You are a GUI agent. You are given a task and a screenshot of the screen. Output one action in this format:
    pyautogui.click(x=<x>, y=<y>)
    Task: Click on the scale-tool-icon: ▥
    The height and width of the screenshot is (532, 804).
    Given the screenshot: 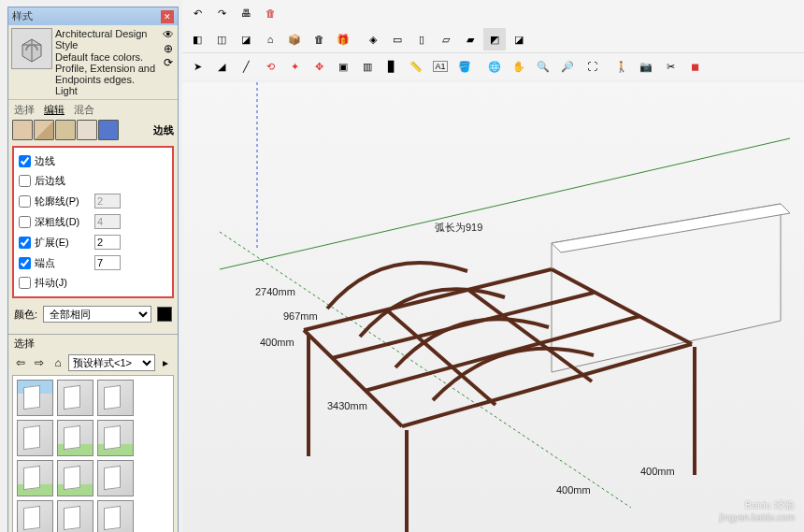 What is the action you would take?
    pyautogui.click(x=367, y=66)
    